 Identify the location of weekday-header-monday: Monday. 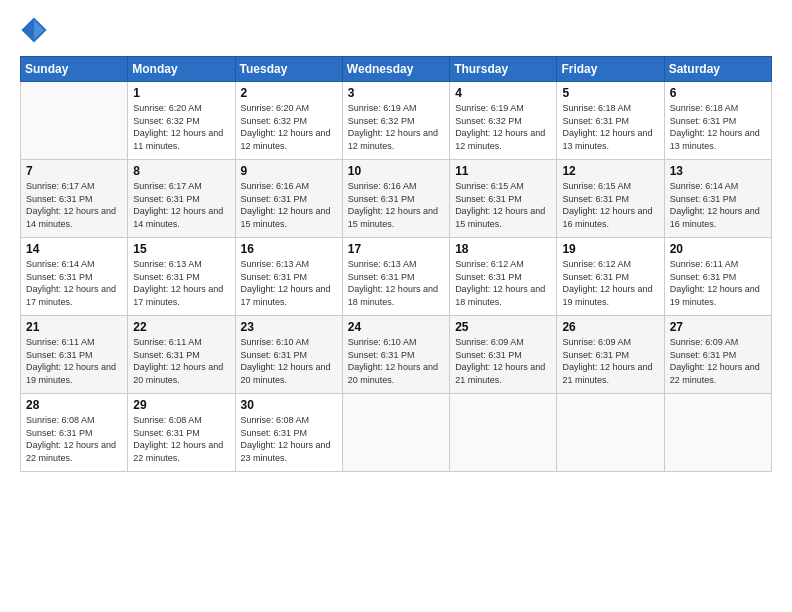
(182, 70).